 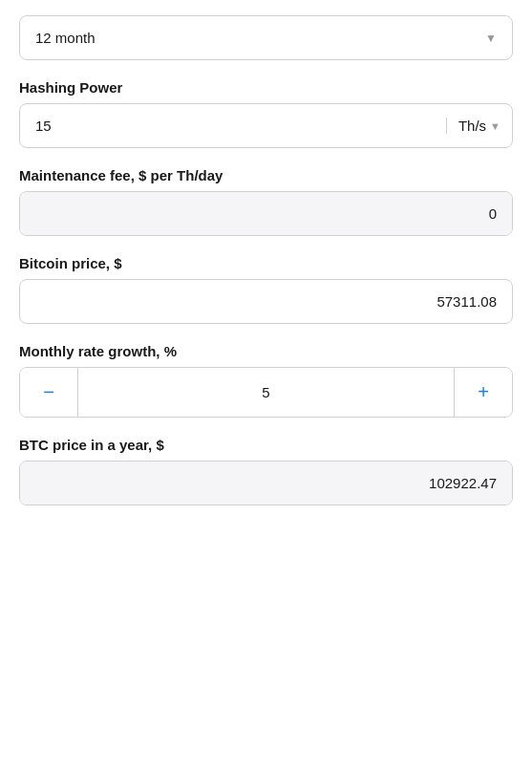 I want to click on chevron-down-icon: ▼, so click(x=491, y=38).